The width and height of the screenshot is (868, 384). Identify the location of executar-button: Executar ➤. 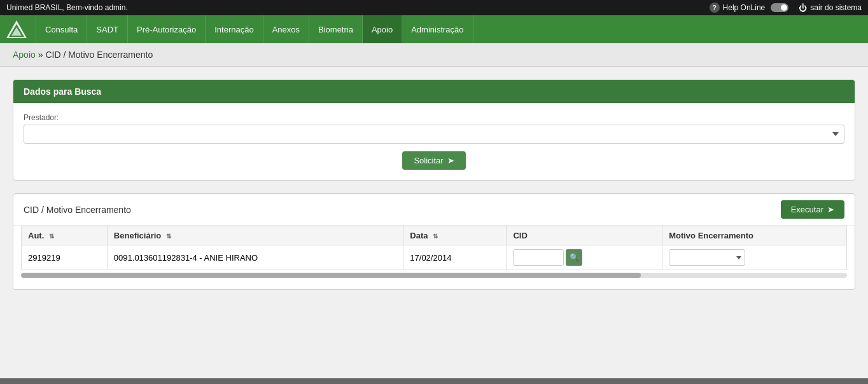
(813, 210).